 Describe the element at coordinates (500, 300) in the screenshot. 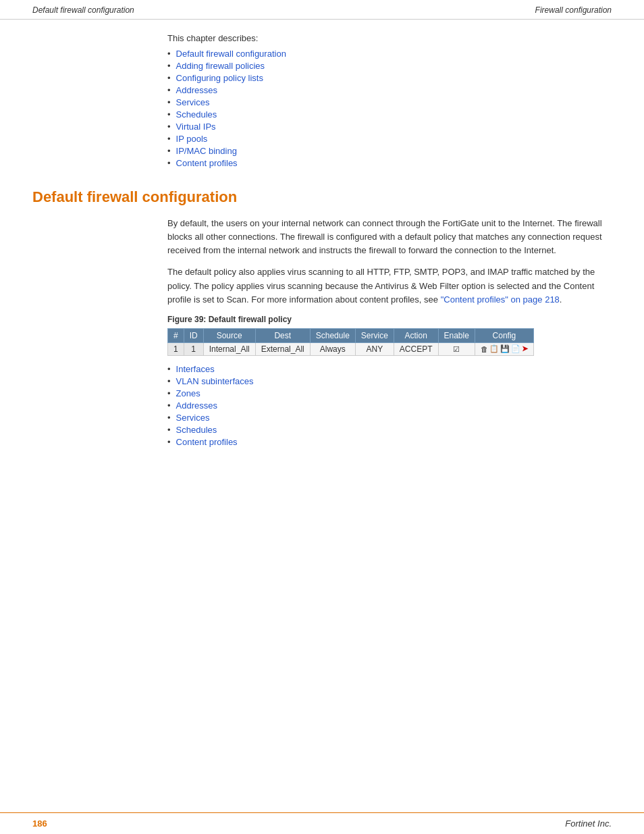

I see `link-content-profiles-ref: "Content profiles" on page 218` at that location.